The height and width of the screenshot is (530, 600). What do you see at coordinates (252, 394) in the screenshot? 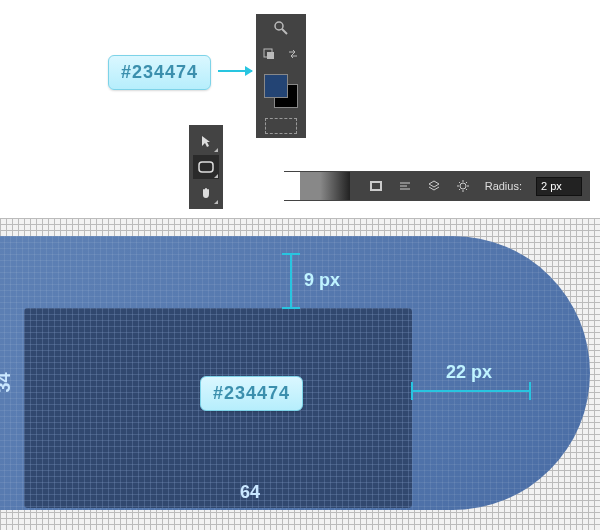
I see `color-callout-center: #234474` at bounding box center [252, 394].